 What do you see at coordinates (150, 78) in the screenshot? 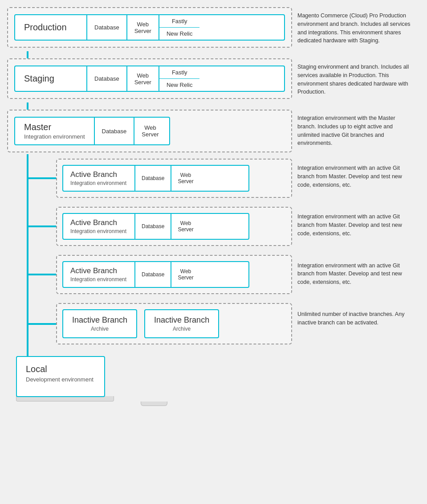
I see `staging-card: Staging Database WebServer Fastly New Re…` at bounding box center [150, 78].